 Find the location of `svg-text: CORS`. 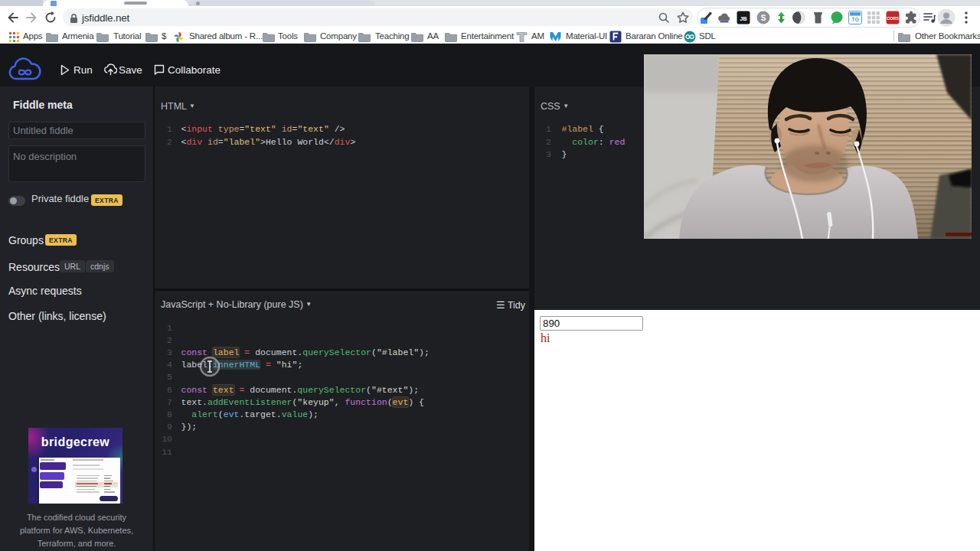

svg-text: CORS is located at coordinates (893, 18).